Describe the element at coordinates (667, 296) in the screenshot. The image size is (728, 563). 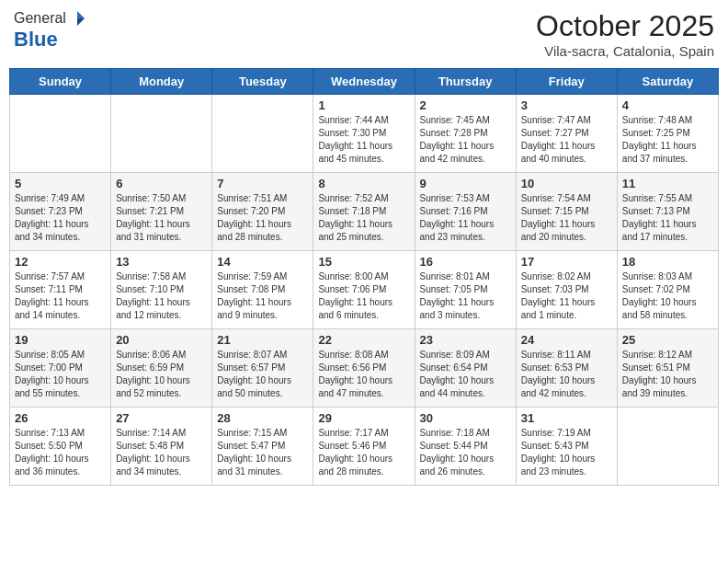
I see `day-info: Sunrise: 8:03 AMSunset: 7:02 PMDaylight:…` at that location.